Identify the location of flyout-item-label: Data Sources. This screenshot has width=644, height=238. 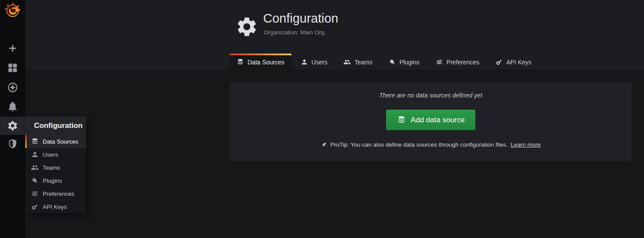
(61, 142).